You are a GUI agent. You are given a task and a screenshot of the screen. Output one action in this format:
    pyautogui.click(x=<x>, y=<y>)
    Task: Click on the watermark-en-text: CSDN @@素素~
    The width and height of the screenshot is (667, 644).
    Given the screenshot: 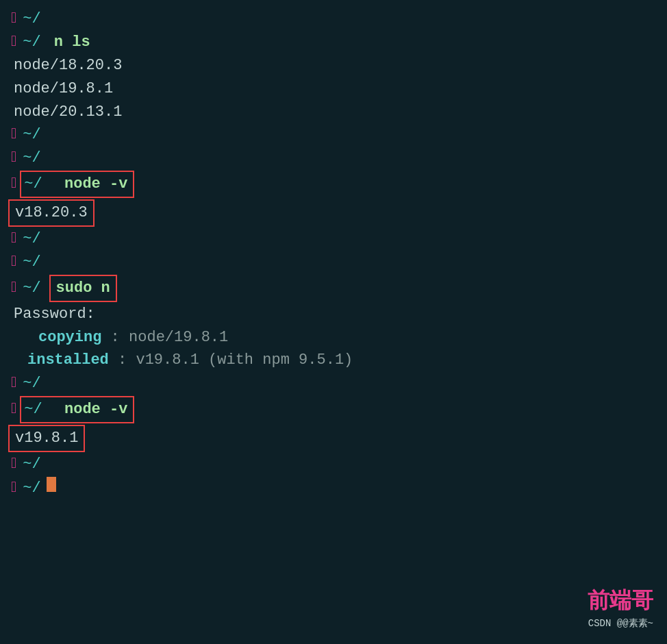 What is the action you would take?
    pyautogui.click(x=620, y=623)
    